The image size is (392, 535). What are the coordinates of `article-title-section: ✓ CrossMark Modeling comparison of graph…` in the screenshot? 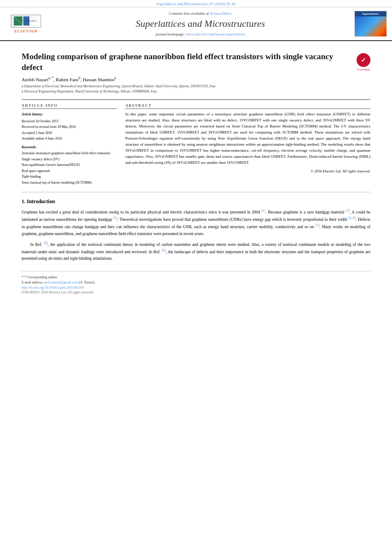 It's located at (196, 62).